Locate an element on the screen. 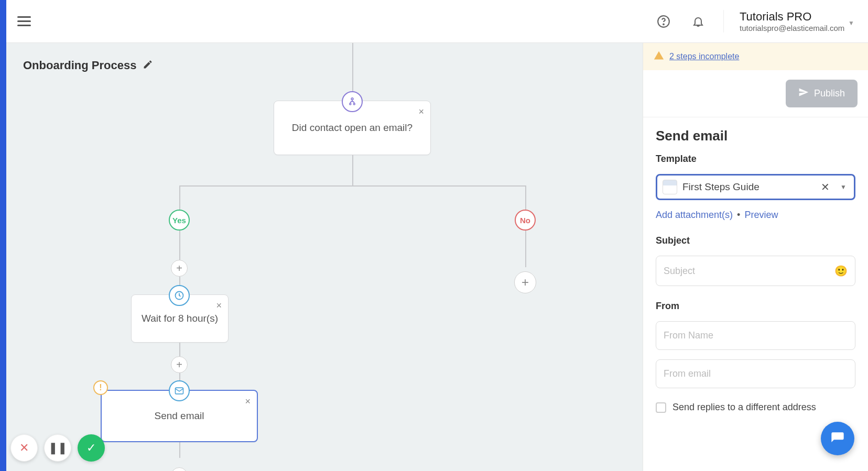 This screenshot has height=471, width=868. wait-label: Wait for 8 hour(s) is located at coordinates (180, 319).